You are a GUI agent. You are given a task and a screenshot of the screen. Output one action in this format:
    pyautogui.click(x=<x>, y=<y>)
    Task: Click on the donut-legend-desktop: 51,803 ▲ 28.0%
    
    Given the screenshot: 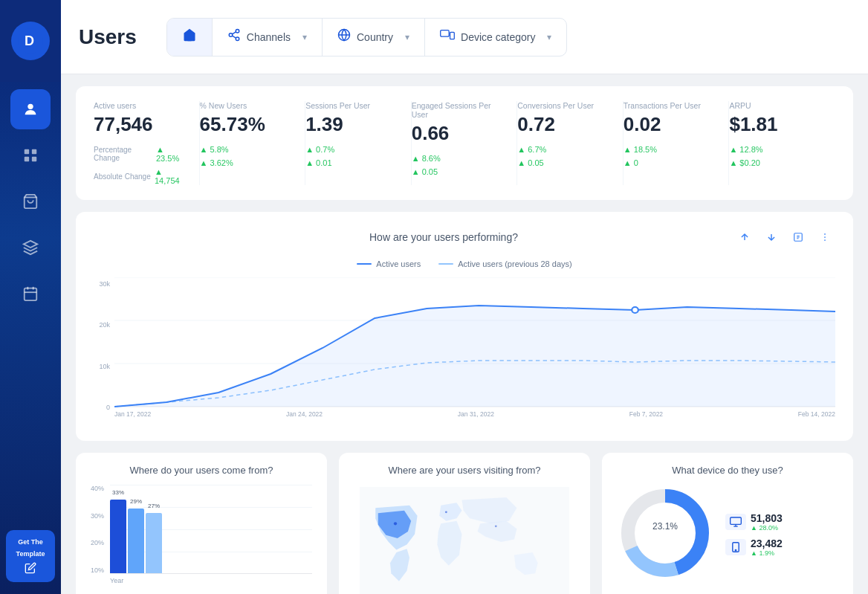 What is the action you would take?
    pyautogui.click(x=754, y=522)
    